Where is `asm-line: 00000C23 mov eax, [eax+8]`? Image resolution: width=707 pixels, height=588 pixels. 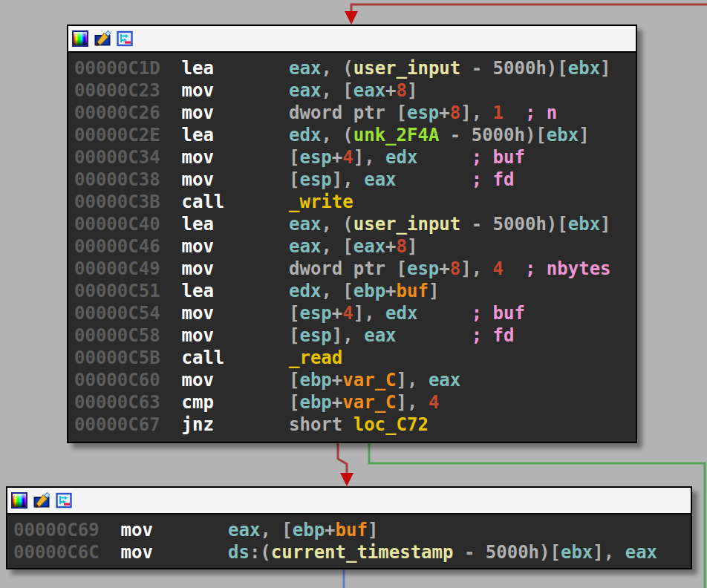
asm-line: 00000C23 mov eax, [eax+8] is located at coordinates (355, 91).